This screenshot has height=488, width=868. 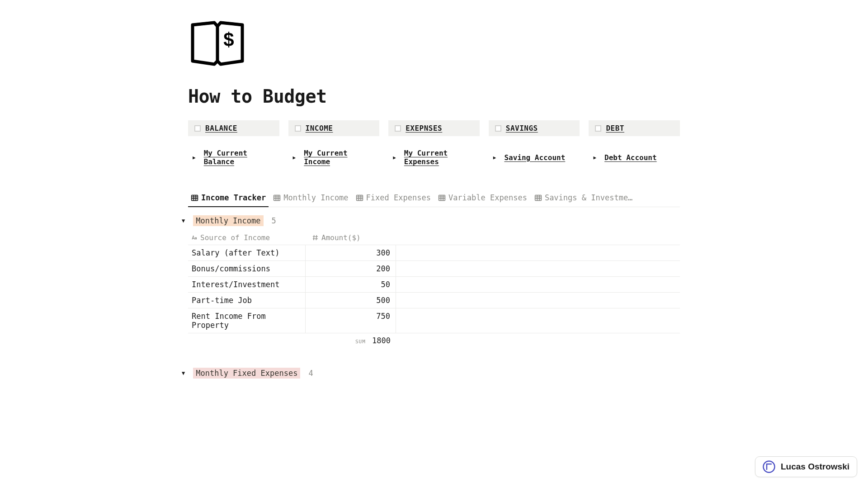 What do you see at coordinates (434, 221) in the screenshot?
I see `group-header-monthly-income: ▼ Monthly Income 5` at bounding box center [434, 221].